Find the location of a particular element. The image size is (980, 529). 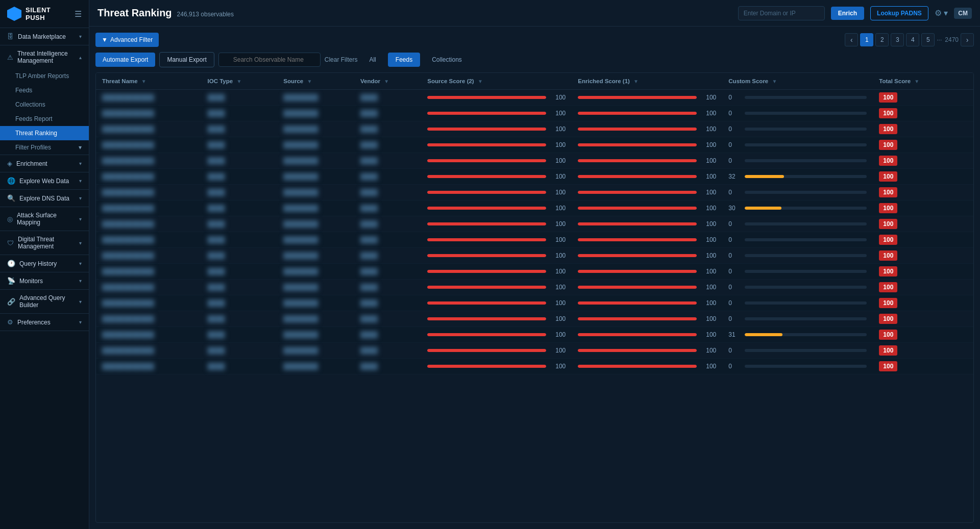

sidebar-item-threat-ranking: Threat Ranking is located at coordinates (44, 133).